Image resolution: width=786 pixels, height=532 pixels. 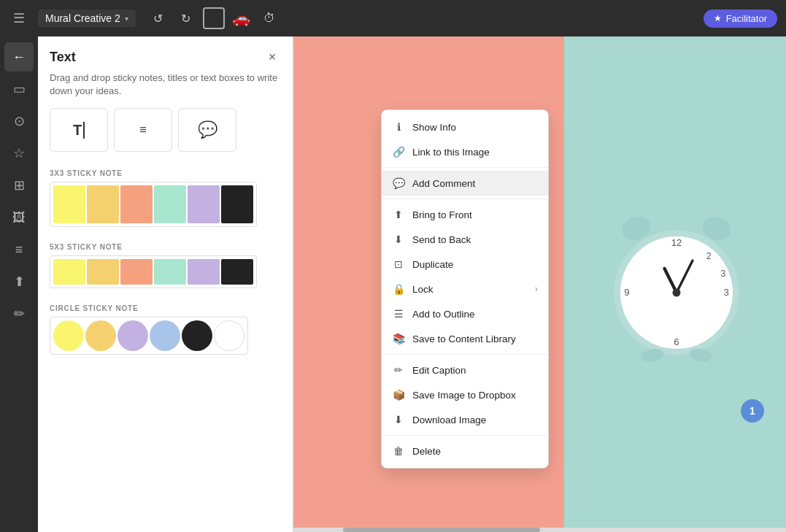 What do you see at coordinates (465, 289) in the screenshot?
I see `menu-item-lock: 🔒 Lock ›` at bounding box center [465, 289].